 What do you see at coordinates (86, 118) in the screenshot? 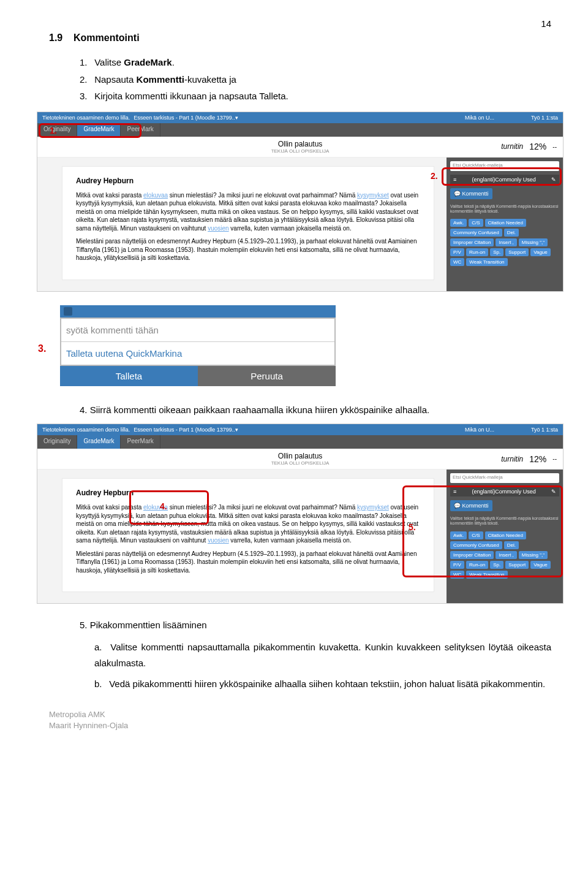
I see `topbar-left: Tietotekninen osaaminen demo lilla.` at bounding box center [86, 118].